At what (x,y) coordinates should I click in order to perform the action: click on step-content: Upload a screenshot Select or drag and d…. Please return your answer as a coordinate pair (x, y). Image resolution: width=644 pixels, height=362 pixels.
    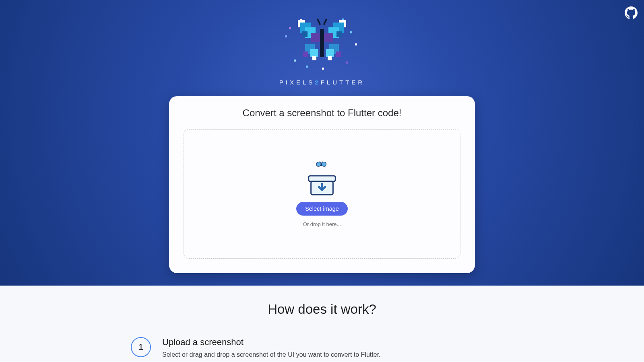
    Looking at the image, I should click on (338, 348).